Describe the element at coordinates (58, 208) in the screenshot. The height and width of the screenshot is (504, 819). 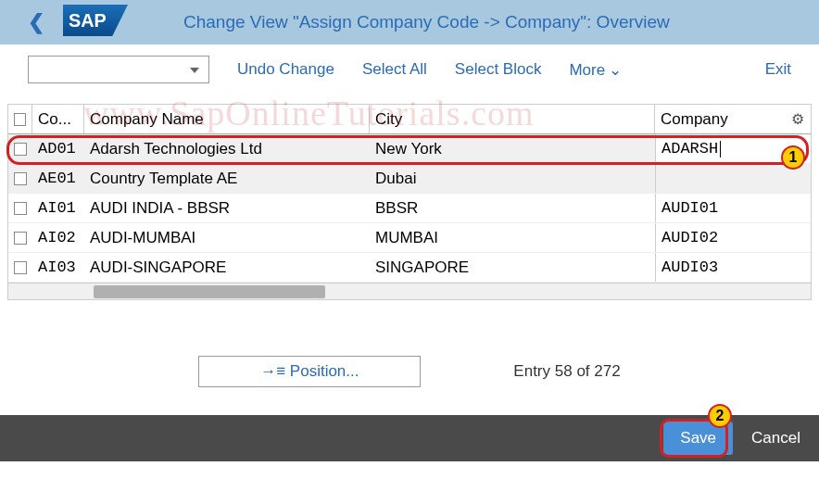
I see `cell-code: AI01` at that location.